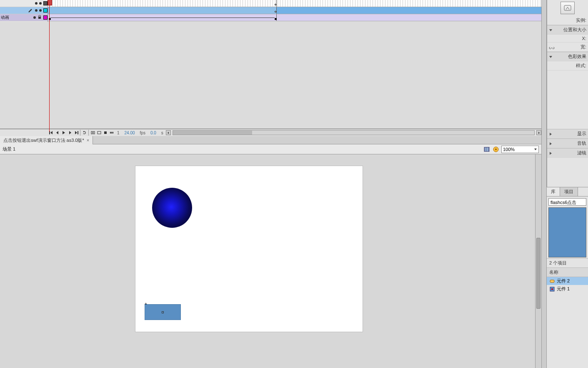 The image size is (588, 368). I want to click on instance-label: 实例:, so click(581, 20).